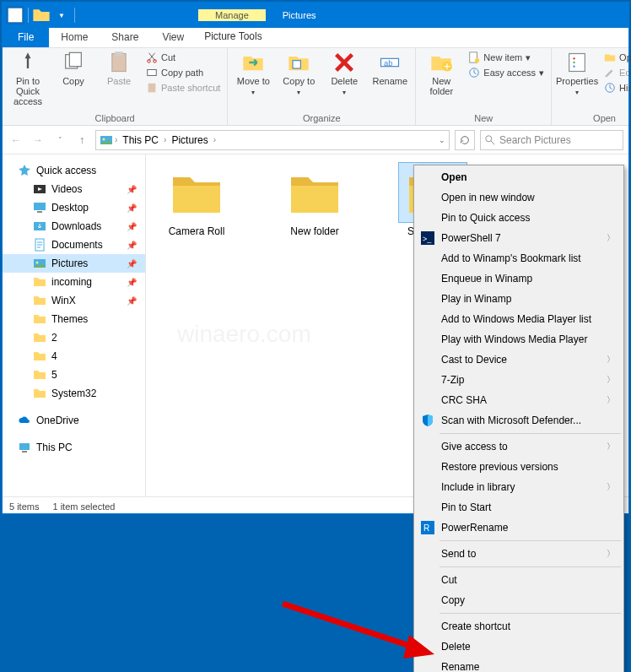 The width and height of the screenshot is (631, 672). Describe the element at coordinates (476, 299) in the screenshot. I see `ctx-label: Play in Winamp` at that location.